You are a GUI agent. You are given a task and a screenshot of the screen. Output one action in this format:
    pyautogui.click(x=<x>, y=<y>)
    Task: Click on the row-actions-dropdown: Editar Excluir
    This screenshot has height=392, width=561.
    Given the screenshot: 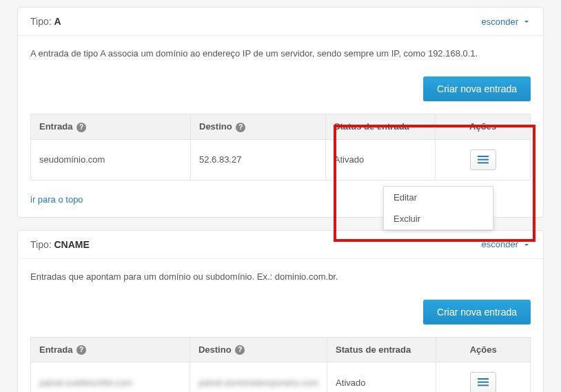 What is the action you would take?
    pyautogui.click(x=438, y=208)
    